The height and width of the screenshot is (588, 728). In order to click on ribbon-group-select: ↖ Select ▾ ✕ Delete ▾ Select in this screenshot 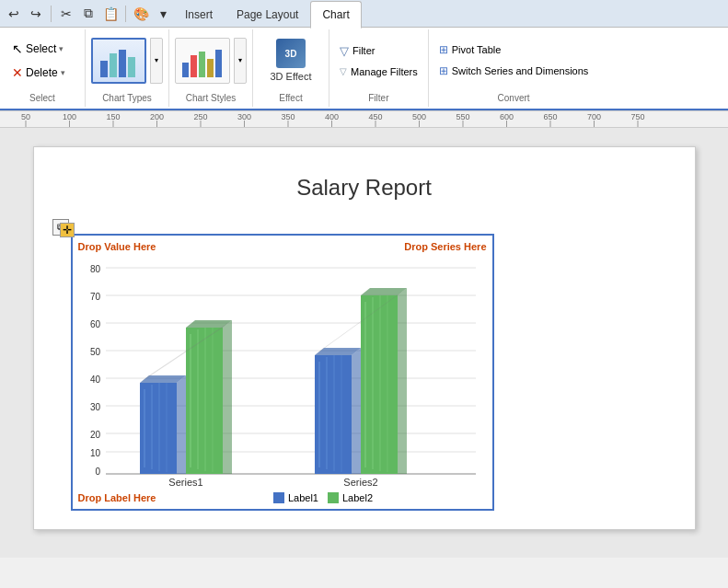, I will do `click(42, 68)`.